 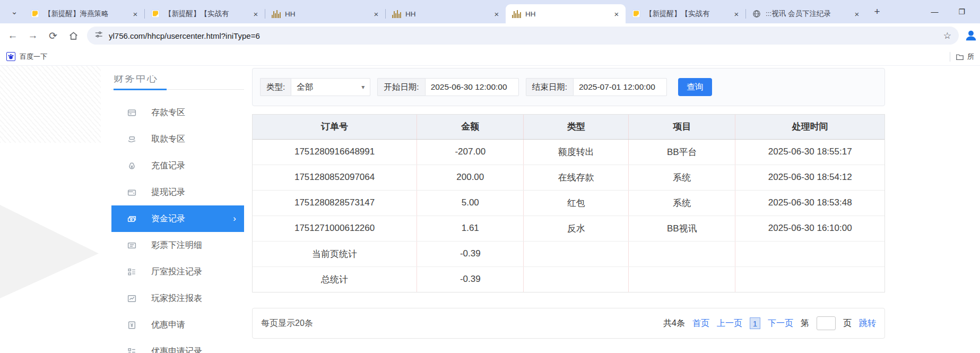 What do you see at coordinates (569, 127) in the screenshot?
I see `table-header-row: 订单号 金额 类型 项目 处理时间` at bounding box center [569, 127].